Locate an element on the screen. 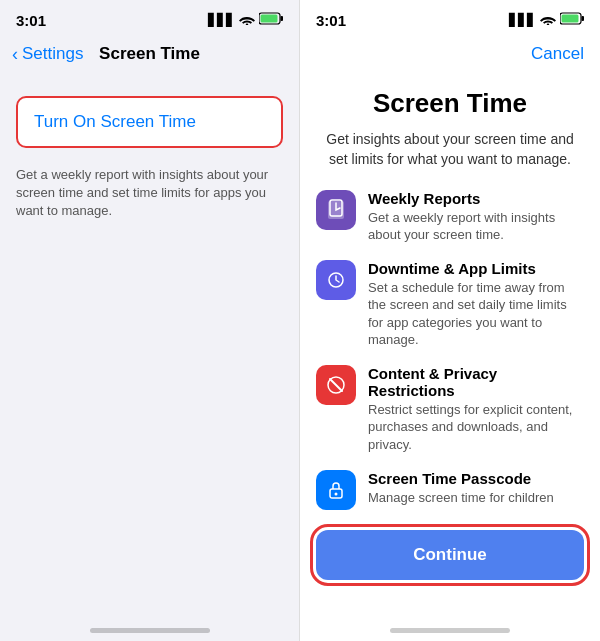  left-content: Turn On Screen Time Get a weekly report … is located at coordinates (150, 154).